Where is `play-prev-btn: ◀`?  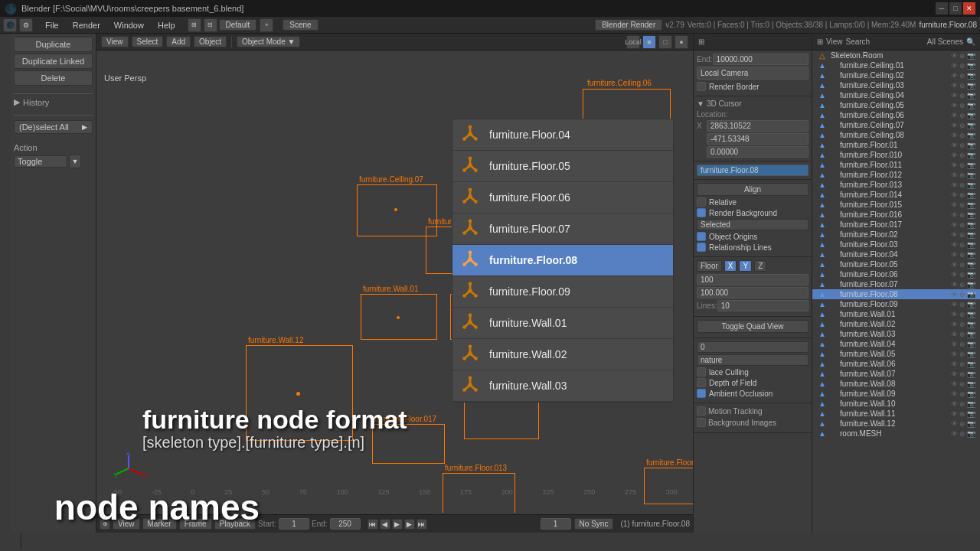
play-prev-btn: ◀ is located at coordinates (385, 524).